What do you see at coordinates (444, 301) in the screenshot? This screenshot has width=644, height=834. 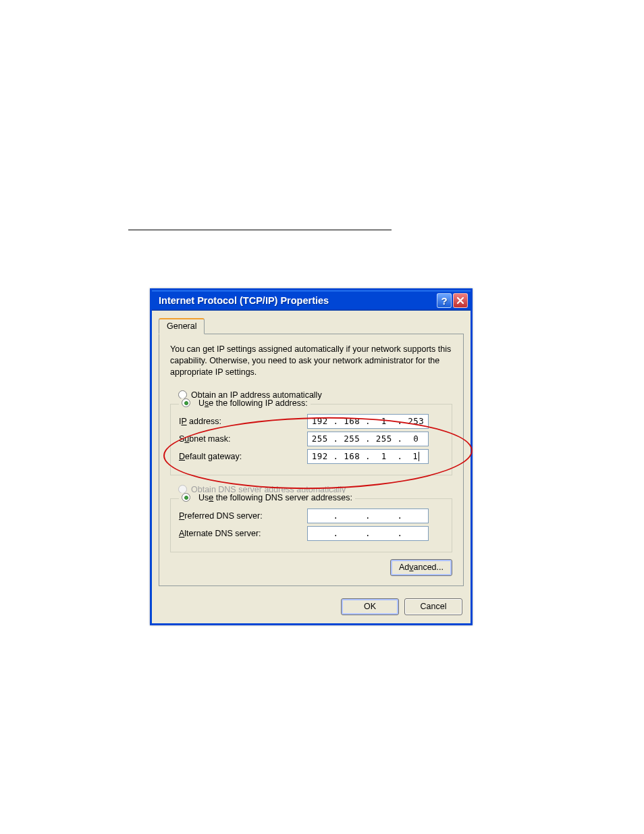 I see `help-icon: ?` at bounding box center [444, 301].